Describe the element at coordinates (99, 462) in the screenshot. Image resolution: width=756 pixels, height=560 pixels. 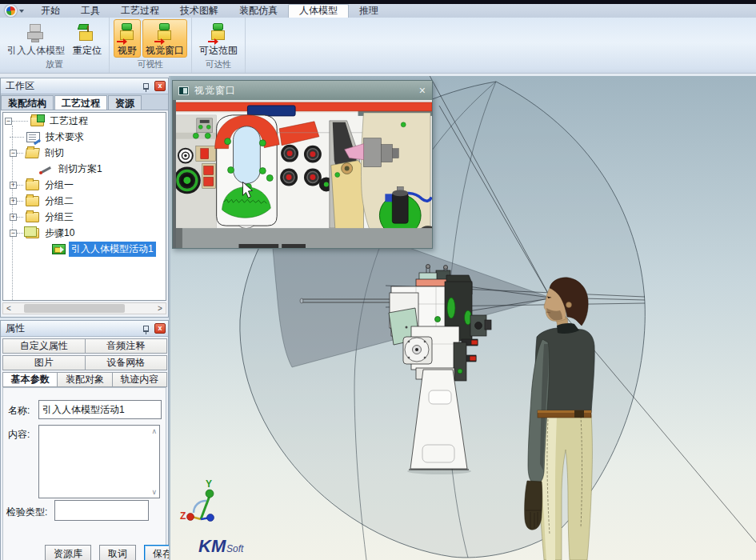
I see `content-field` at that location.